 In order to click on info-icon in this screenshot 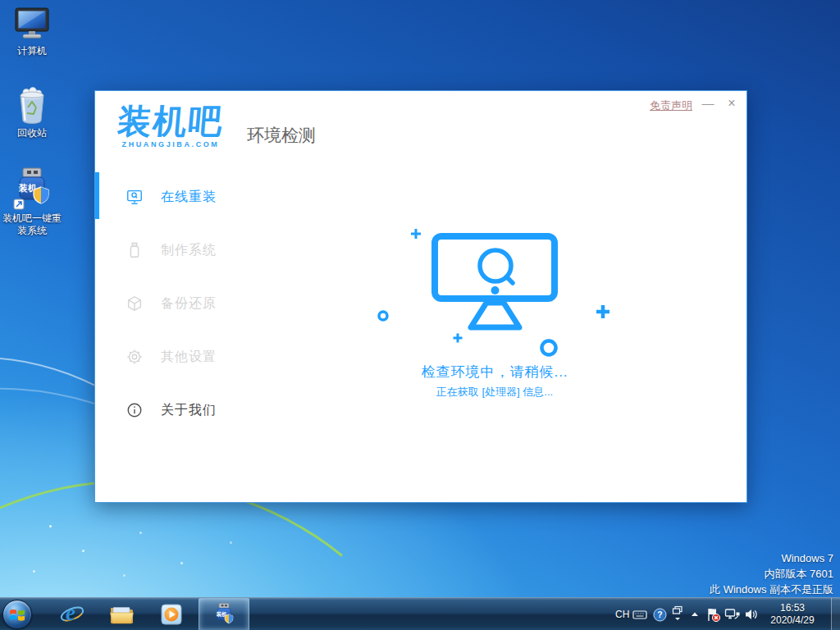, I will do `click(135, 410)`.